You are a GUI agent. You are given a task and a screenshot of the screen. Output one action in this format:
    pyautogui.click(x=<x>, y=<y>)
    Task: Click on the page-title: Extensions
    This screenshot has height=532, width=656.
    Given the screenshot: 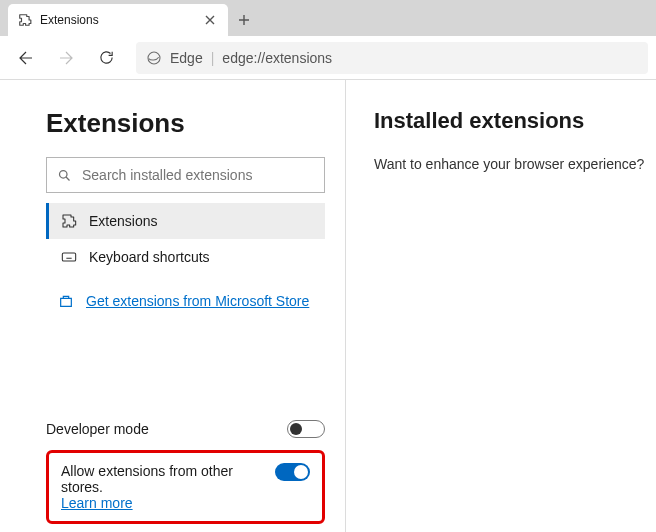 What is the action you would take?
    pyautogui.click(x=186, y=124)
    